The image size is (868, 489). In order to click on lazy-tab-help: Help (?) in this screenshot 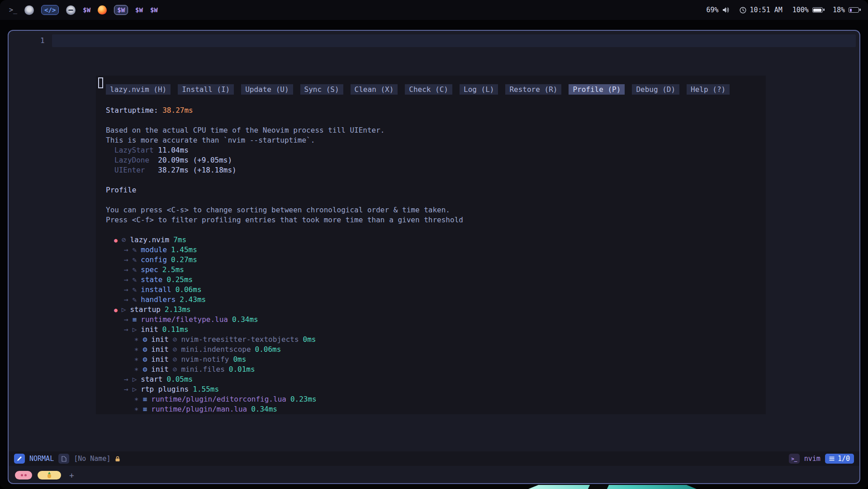, I will do `click(708, 90)`.